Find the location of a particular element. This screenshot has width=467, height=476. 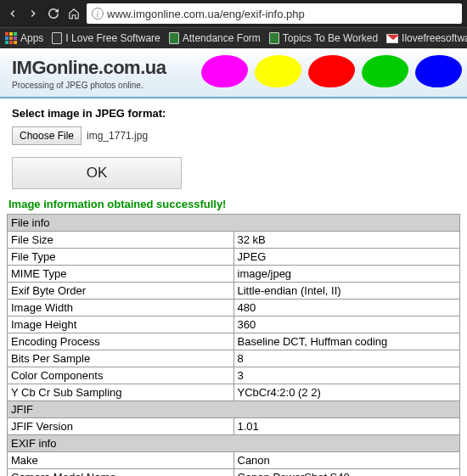

blob-magenta is located at coordinates (224, 71).